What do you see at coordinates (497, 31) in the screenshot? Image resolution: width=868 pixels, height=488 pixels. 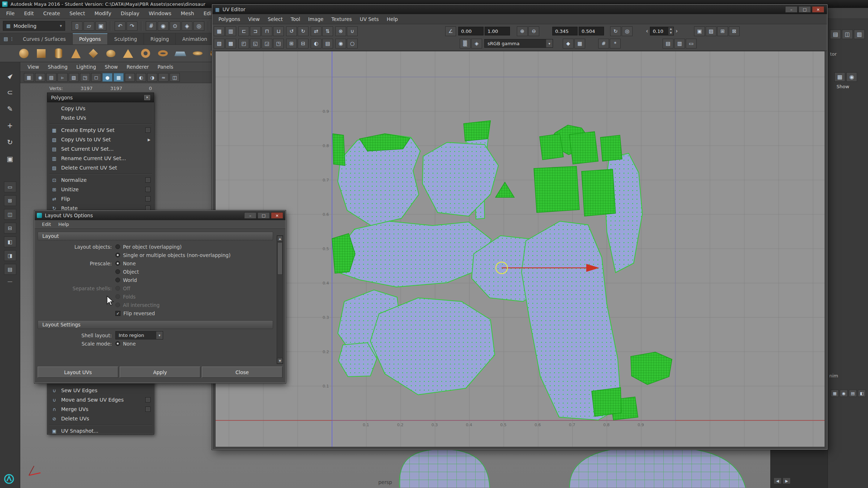 I see `uv-transform-v-field: 1.00` at bounding box center [497, 31].